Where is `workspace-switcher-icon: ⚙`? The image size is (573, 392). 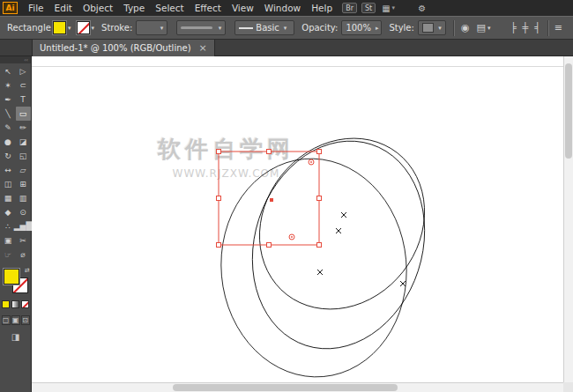
workspace-switcher-icon: ⚙ is located at coordinates (421, 9).